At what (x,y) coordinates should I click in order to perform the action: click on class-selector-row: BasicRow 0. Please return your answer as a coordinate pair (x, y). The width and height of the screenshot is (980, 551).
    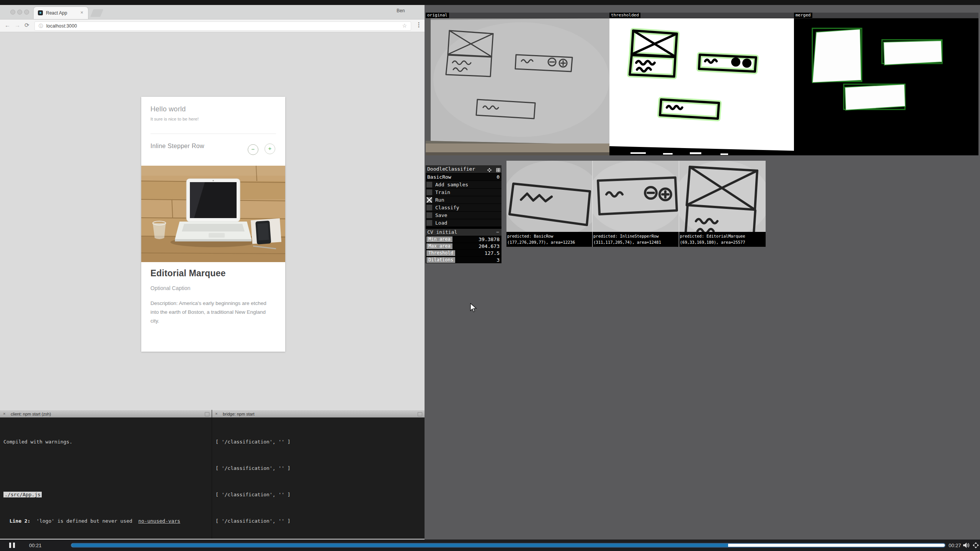
    Looking at the image, I should click on (464, 177).